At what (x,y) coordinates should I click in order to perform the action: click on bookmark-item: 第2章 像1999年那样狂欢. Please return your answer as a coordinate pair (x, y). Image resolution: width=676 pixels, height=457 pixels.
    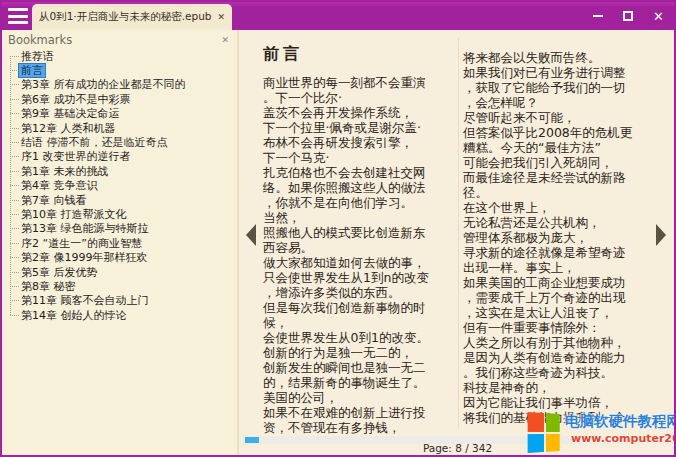
    Looking at the image, I should click on (124, 257).